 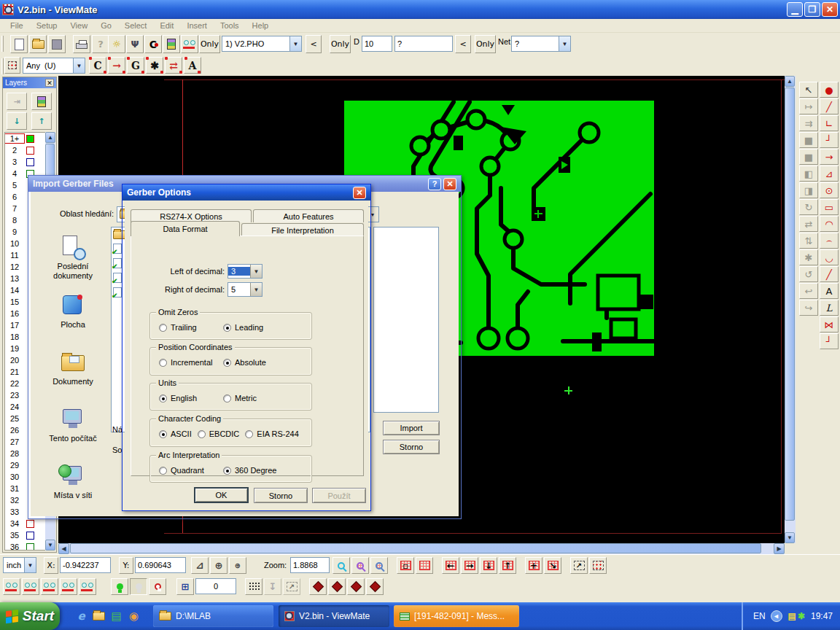 I want to click on layer-combo: 1) V2.PHO ▼, so click(x=262, y=44).